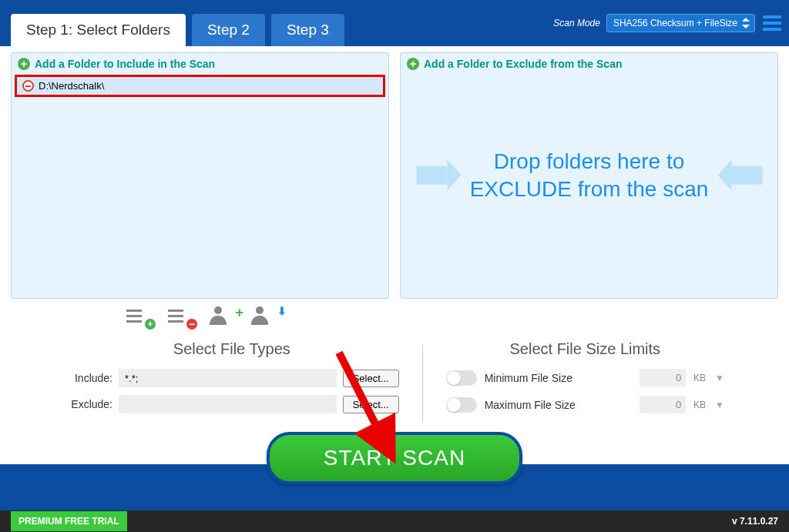 Image resolution: width=789 pixels, height=532 pixels. Describe the element at coordinates (140, 317) in the screenshot. I see `add-list-icon: +` at that location.